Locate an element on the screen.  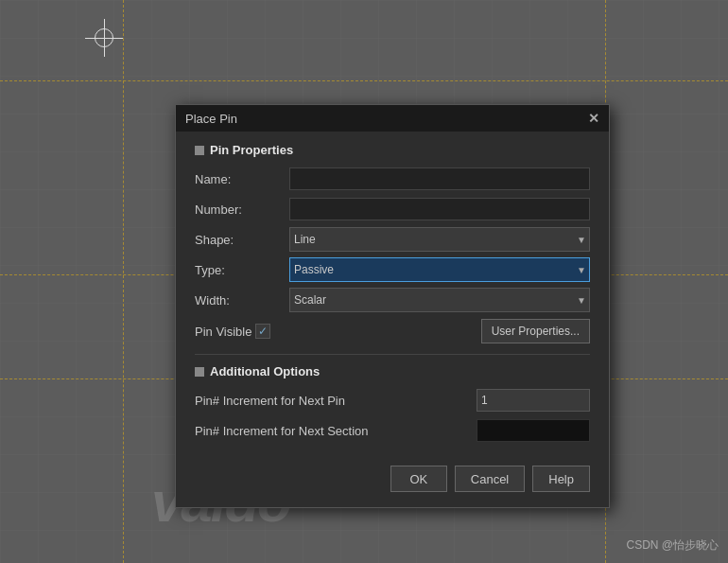
csdn-label: CSDN @怡步晓心 is located at coordinates (672, 545).